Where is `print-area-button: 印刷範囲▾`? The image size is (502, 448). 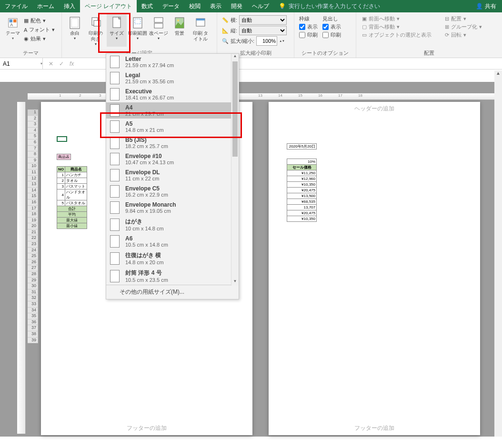
print-area-button: 印刷範囲▾ is located at coordinates (138, 30).